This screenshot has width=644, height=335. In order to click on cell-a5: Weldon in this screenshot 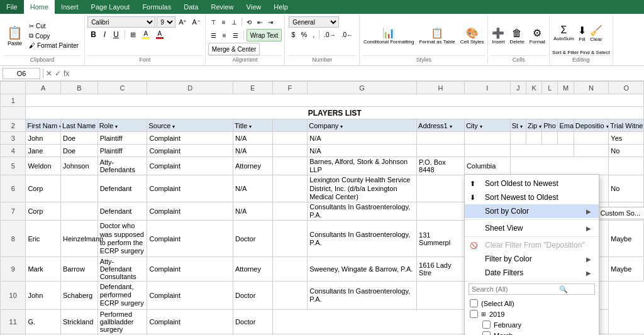, I will do `click(43, 166)`.